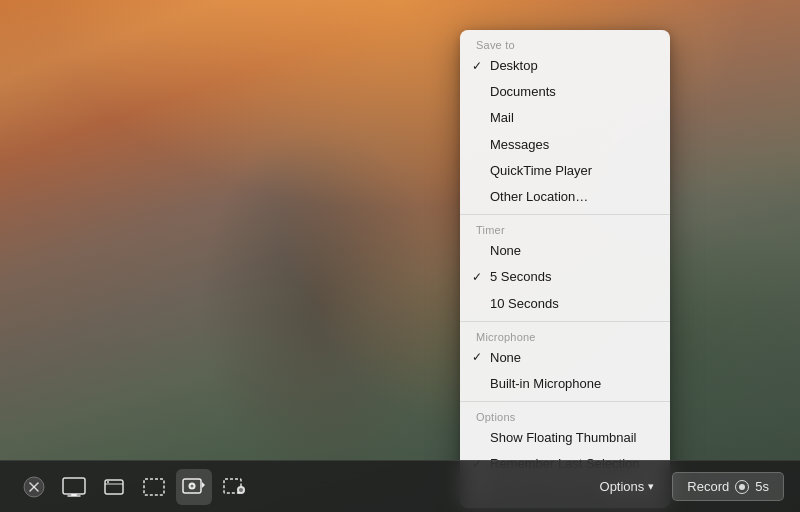 Image resolution: width=800 pixels, height=512 pixels. I want to click on menu-item-2-1: Built-in Microphone, so click(565, 384).